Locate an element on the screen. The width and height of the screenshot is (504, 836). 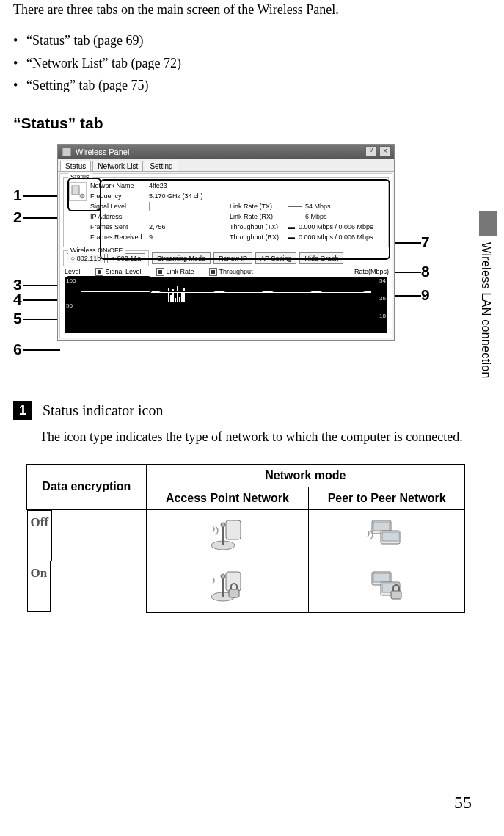
step-1-text: The icon type indicates the type of netw… is located at coordinates (252, 437).